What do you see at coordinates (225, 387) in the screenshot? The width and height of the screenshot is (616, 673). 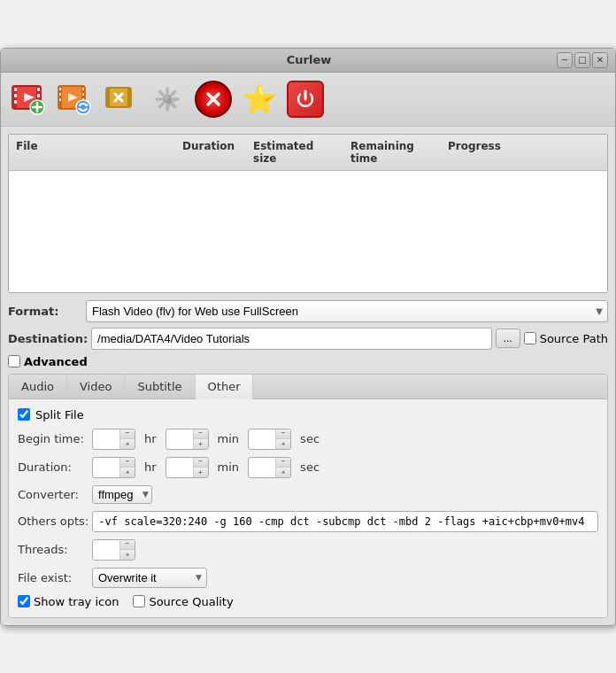 I see `tab-other: Other` at bounding box center [225, 387].